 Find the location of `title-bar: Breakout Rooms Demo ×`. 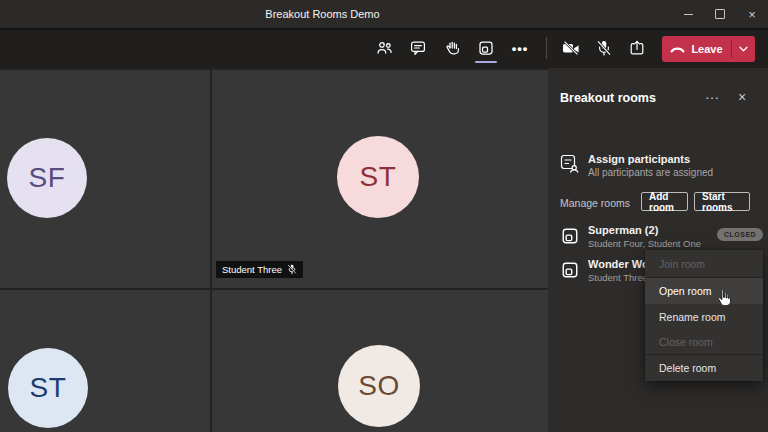

title-bar: Breakout Rooms Demo × is located at coordinates (384, 14).